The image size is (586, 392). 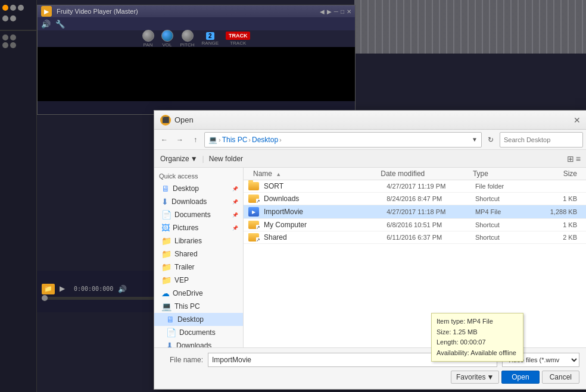 What do you see at coordinates (199, 228) in the screenshot?
I see `sidebar-item-pictures: 🖼 Pictures 📌` at bounding box center [199, 228].